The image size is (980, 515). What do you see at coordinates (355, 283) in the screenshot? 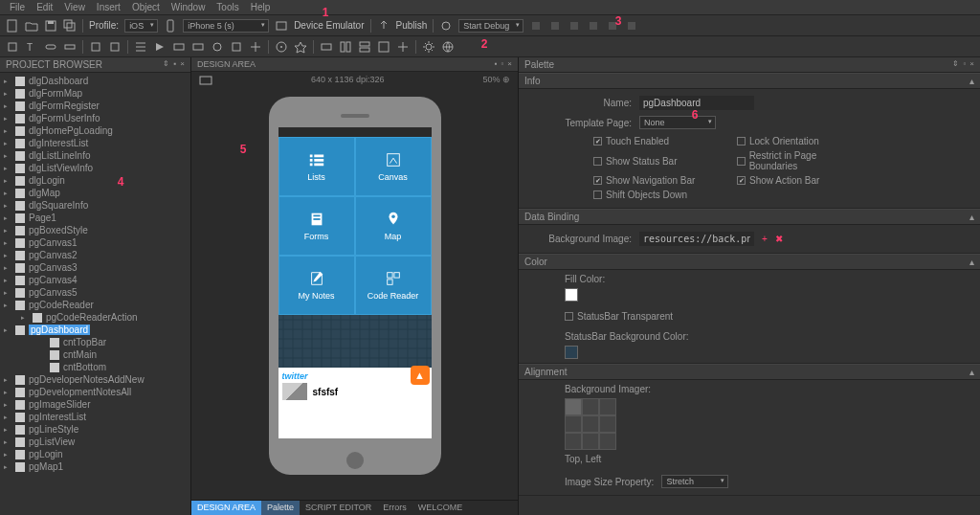
I see `phone-screen: Lists Canvas Forms Map` at bounding box center [355, 283].